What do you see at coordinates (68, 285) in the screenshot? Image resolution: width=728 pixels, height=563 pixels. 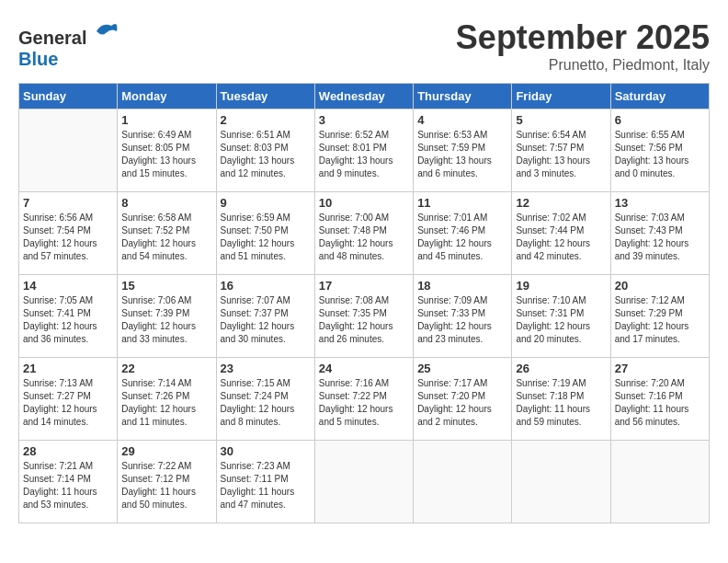 I see `day-number: 14` at bounding box center [68, 285].